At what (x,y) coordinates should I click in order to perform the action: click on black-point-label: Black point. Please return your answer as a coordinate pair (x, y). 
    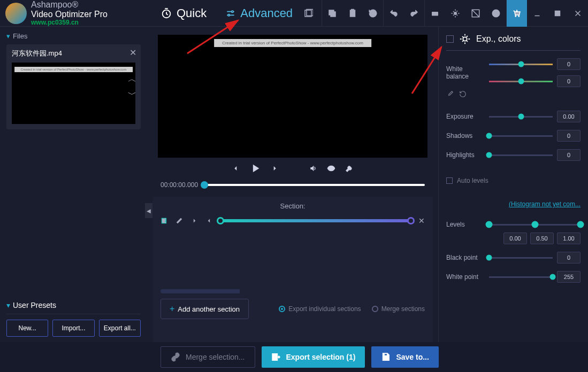
    Looking at the image, I should click on (465, 258).